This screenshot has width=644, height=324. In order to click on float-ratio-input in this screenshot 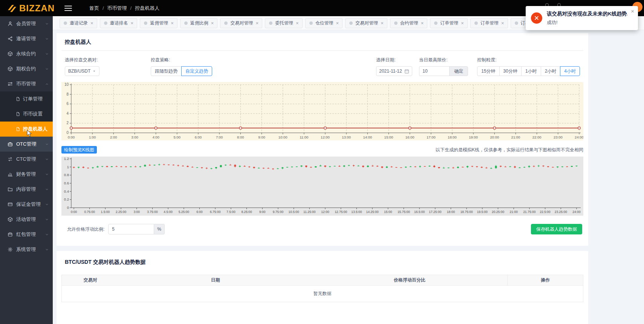, I will do `click(131, 229)`.